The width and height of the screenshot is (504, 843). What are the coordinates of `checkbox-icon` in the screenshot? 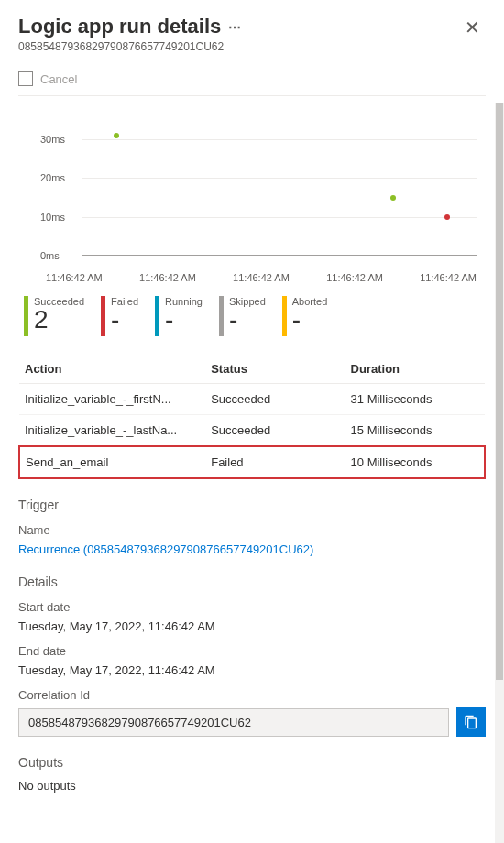 It's located at (26, 79).